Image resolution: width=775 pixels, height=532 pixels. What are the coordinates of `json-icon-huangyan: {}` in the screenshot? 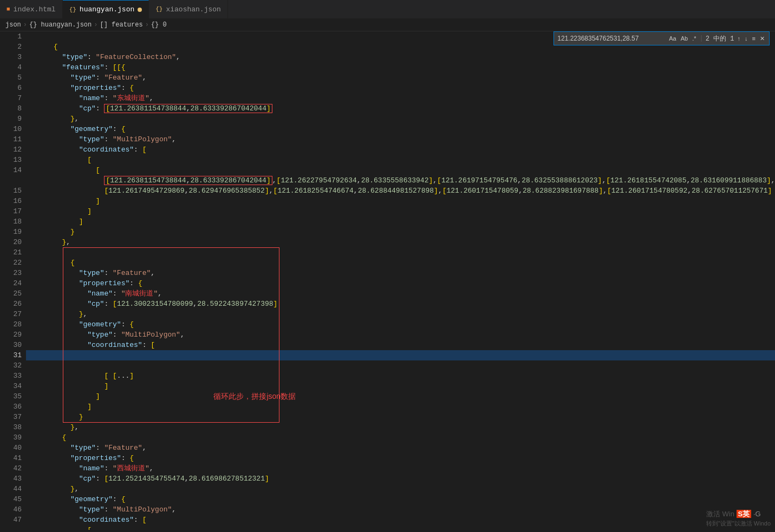 It's located at (73, 10).